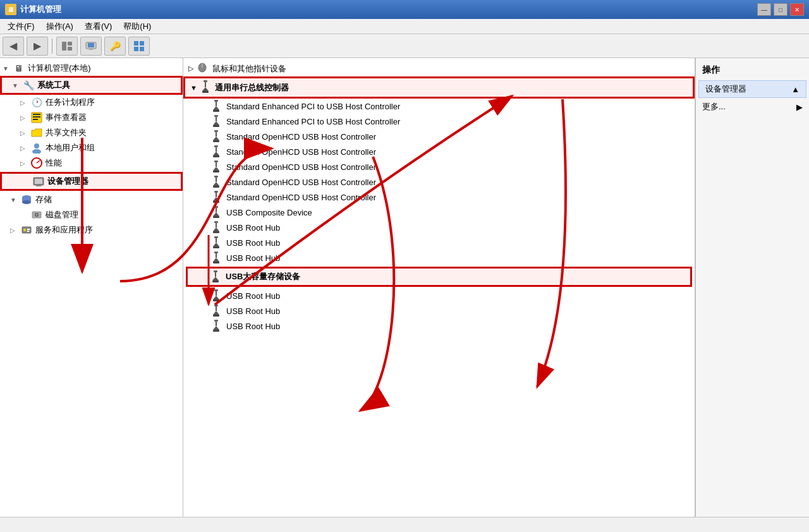 Image resolution: width=809 pixels, height=532 pixels. What do you see at coordinates (91, 85) in the screenshot?
I see `sidebar-item-system-tools: ▼ 🔧 系统工具` at bounding box center [91, 85].